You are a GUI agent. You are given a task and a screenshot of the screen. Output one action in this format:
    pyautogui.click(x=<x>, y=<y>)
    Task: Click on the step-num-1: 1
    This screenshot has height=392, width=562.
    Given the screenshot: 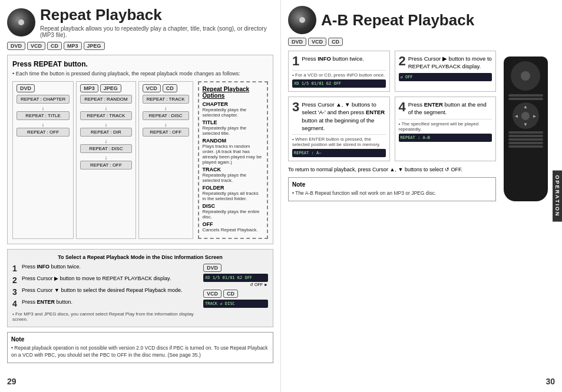 What is the action you would take?
    pyautogui.click(x=16, y=268)
    